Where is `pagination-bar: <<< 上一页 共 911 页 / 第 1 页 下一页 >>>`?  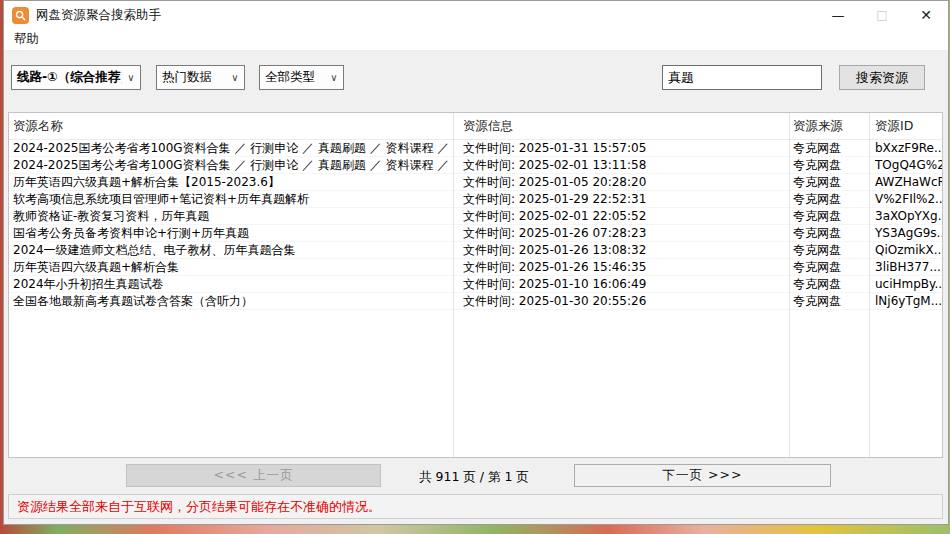 pagination-bar: <<< 上一页 共 911 页 / 第 1 页 下一页 >>> is located at coordinates (476, 476).